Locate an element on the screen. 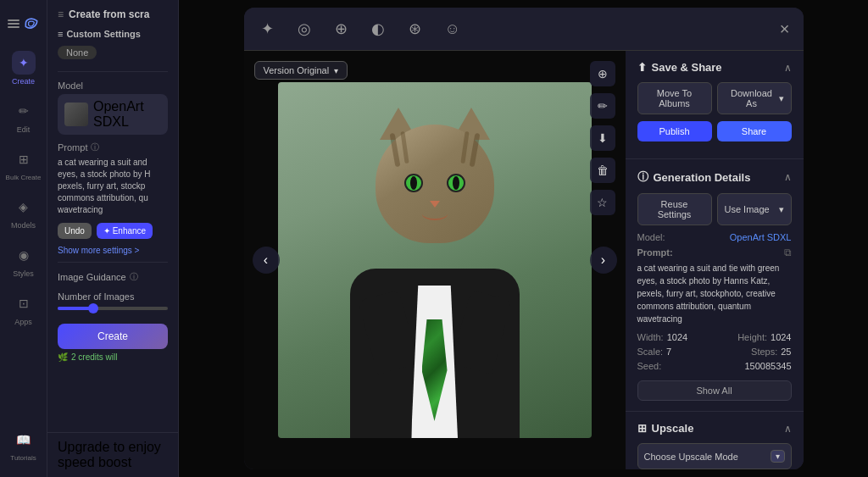 This screenshot has width=868, height=477. edit-image-button: ✏ is located at coordinates (603, 106).